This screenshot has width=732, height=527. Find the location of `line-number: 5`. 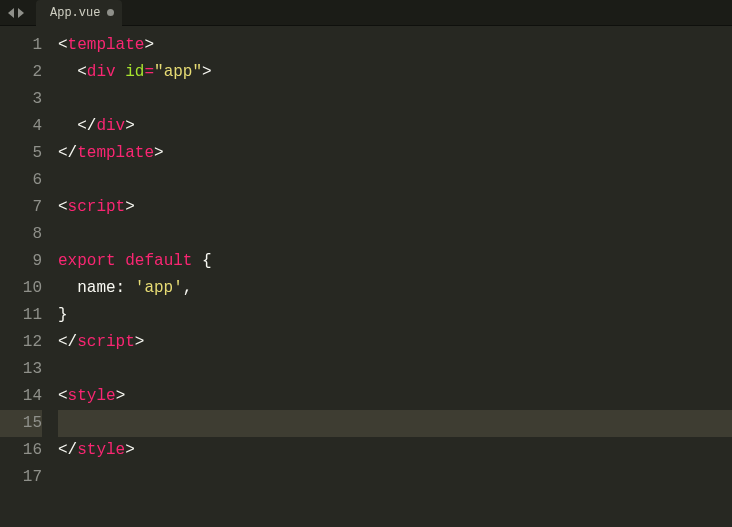

line-number: 5 is located at coordinates (21, 154).